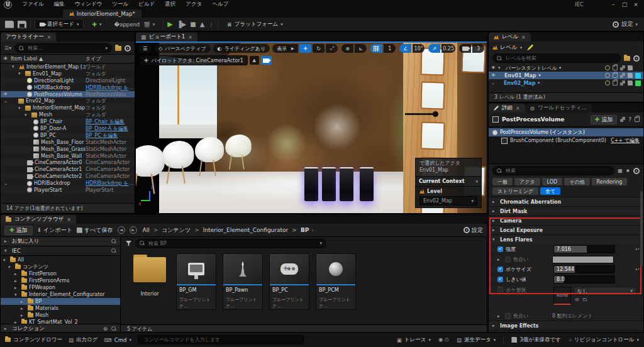 The image size is (644, 347). What do you see at coordinates (8, 48) in the screenshot?
I see `filter-icon: ☰▾` at bounding box center [8, 48].